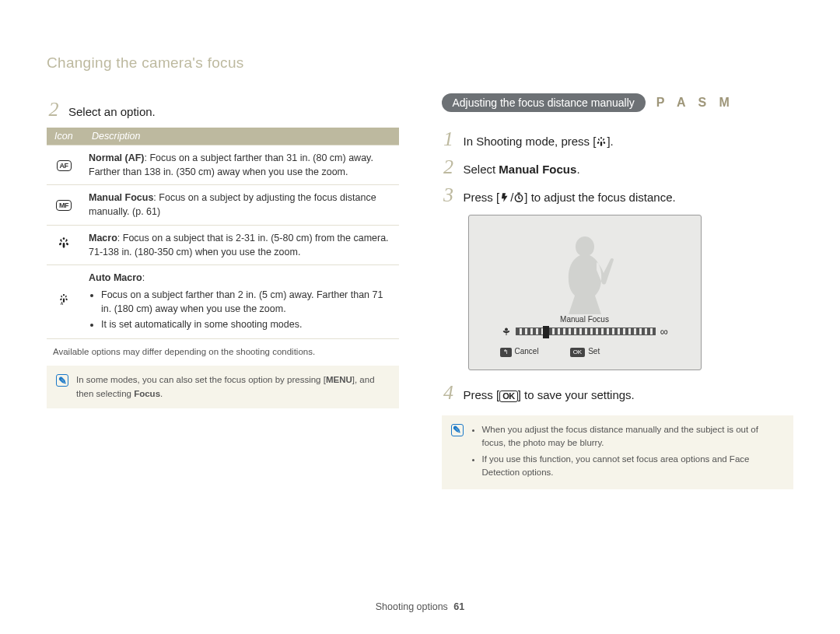 This screenshot has height=634, width=840. I want to click on row-title: Macro, so click(103, 238).